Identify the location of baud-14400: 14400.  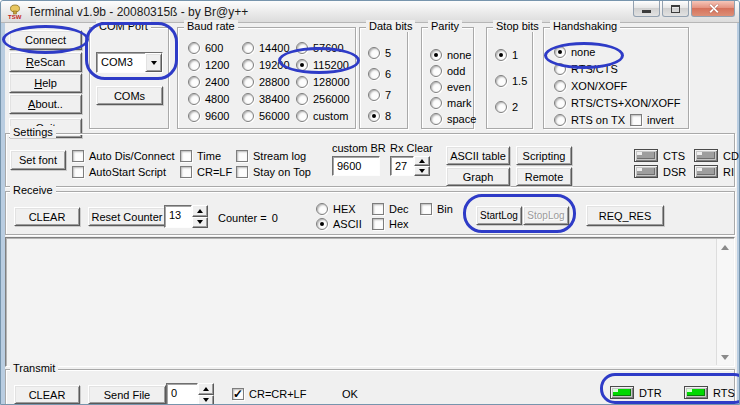
(266, 48).